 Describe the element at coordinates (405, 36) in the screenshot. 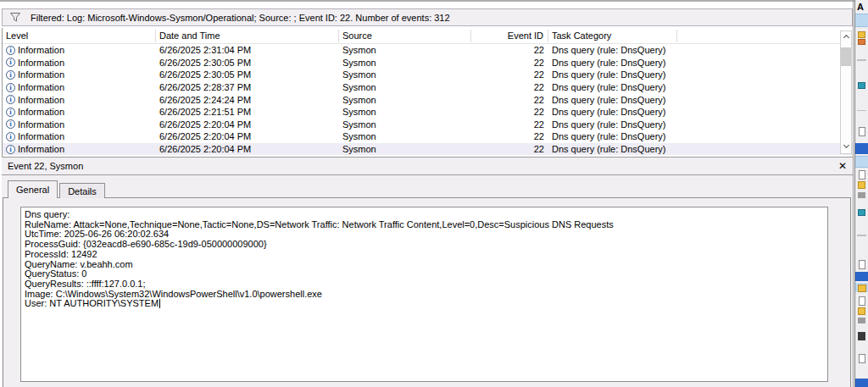

I see `column-header-source: Source` at that location.